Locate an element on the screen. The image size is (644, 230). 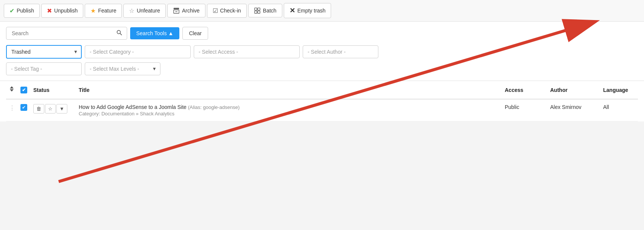
sort-header is located at coordinates (12, 90).